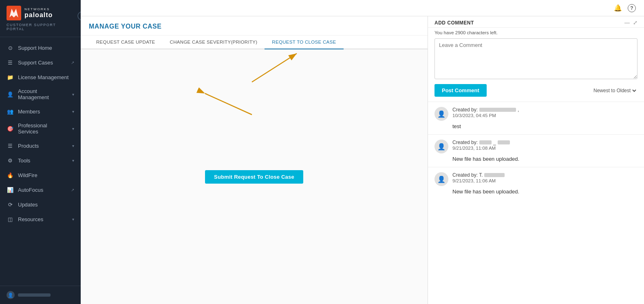  Describe the element at coordinates (254, 26) in the screenshot. I see `page-title: MANAGE YOUR CASE` at that location.